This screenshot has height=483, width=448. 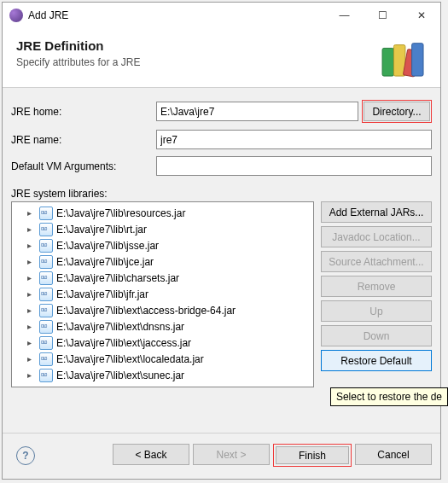 I want to click on tree-item: ▸E:\Java\jre7\lib\ext\sunec.jar, so click(x=162, y=375).